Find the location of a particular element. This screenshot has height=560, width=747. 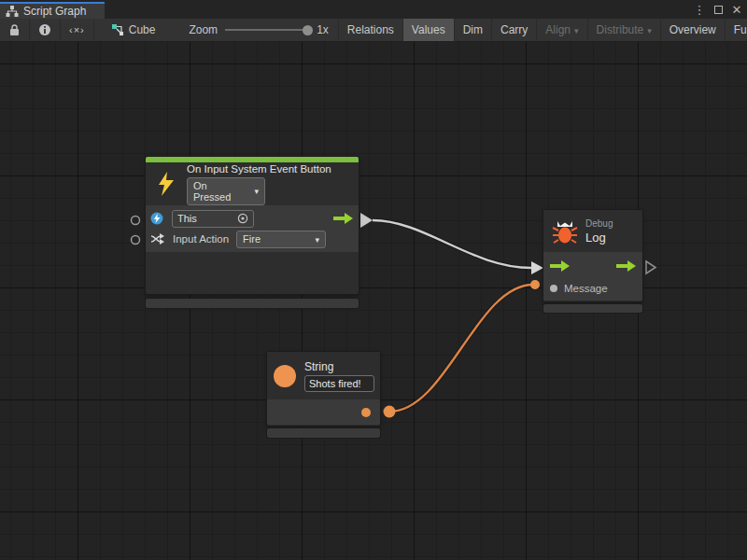

align-dropdown: Align▾ is located at coordinates (561, 30).